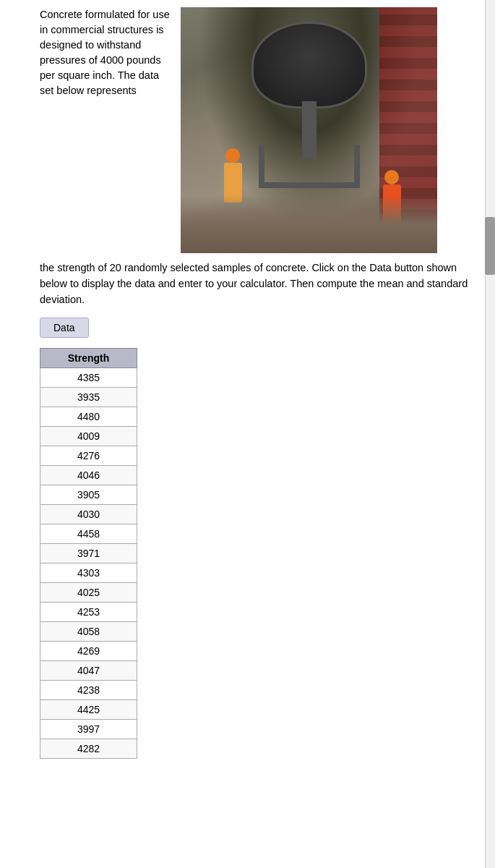 This screenshot has height=868, width=495. I want to click on strength-value-10: 4303, so click(89, 573).